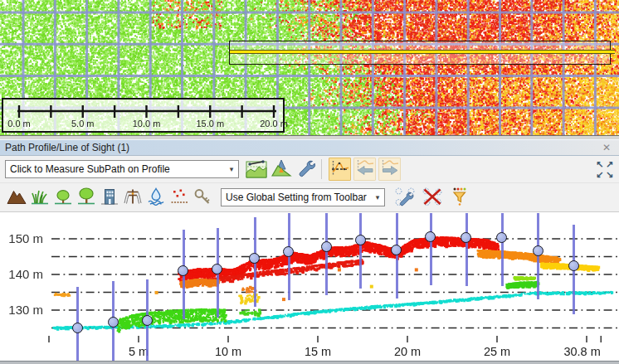 Image resolution: width=619 pixels, height=364 pixels. I want to click on expand-panel-button: ↖↗↙↘, so click(606, 169).